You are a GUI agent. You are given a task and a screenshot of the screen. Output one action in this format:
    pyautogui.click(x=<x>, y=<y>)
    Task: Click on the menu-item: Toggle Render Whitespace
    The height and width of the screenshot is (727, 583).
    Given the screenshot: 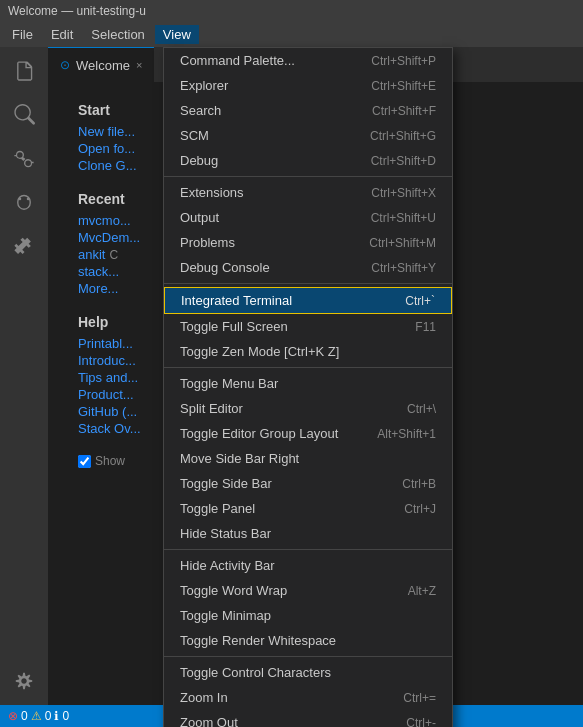 What is the action you would take?
    pyautogui.click(x=308, y=640)
    